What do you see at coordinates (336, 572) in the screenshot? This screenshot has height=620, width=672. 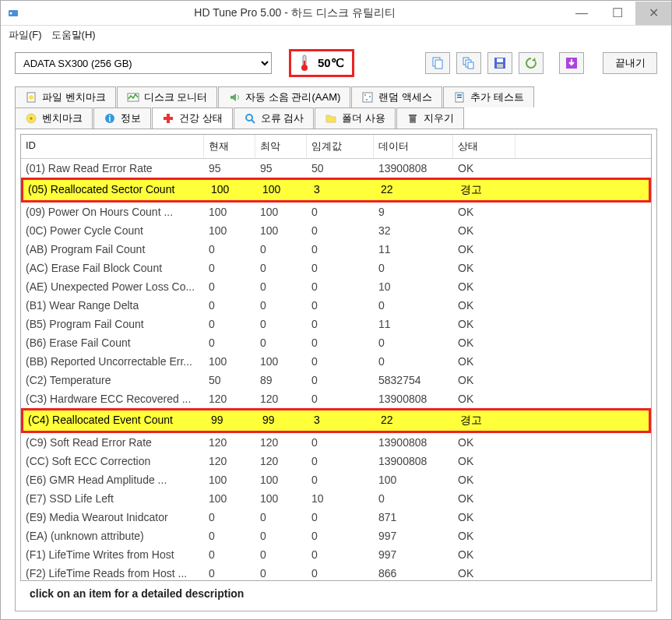 I see `health-row: (F2) LifeTime Reads from Host ...000866O…` at bounding box center [336, 572].